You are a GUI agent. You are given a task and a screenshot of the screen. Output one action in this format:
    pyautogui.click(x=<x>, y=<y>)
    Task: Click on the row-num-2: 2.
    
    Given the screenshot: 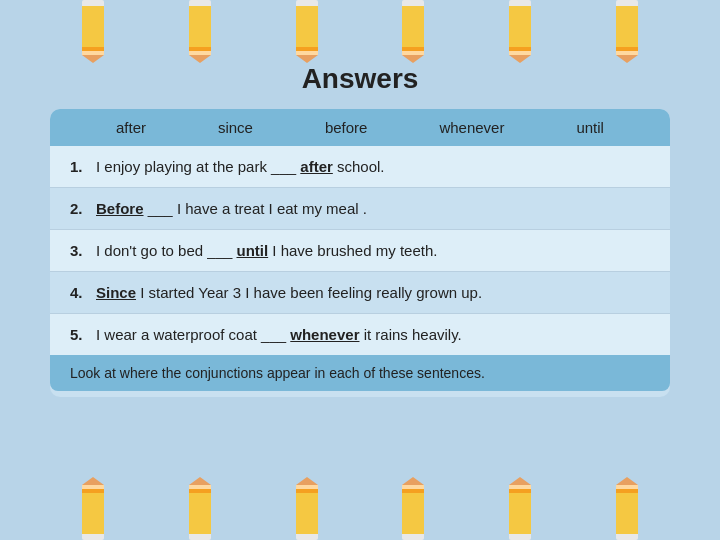 What is the action you would take?
    pyautogui.click(x=83, y=208)
    